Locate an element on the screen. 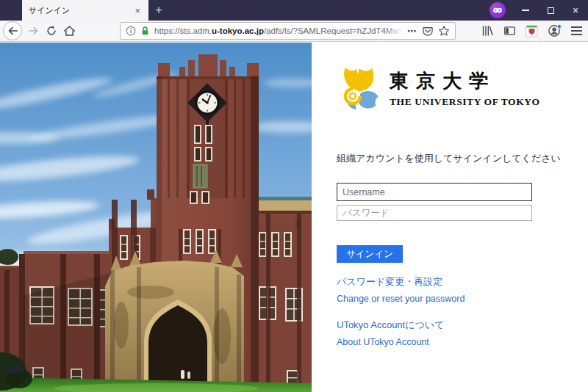 This screenshot has height=392, width=588. maximize-button is located at coordinates (551, 10).